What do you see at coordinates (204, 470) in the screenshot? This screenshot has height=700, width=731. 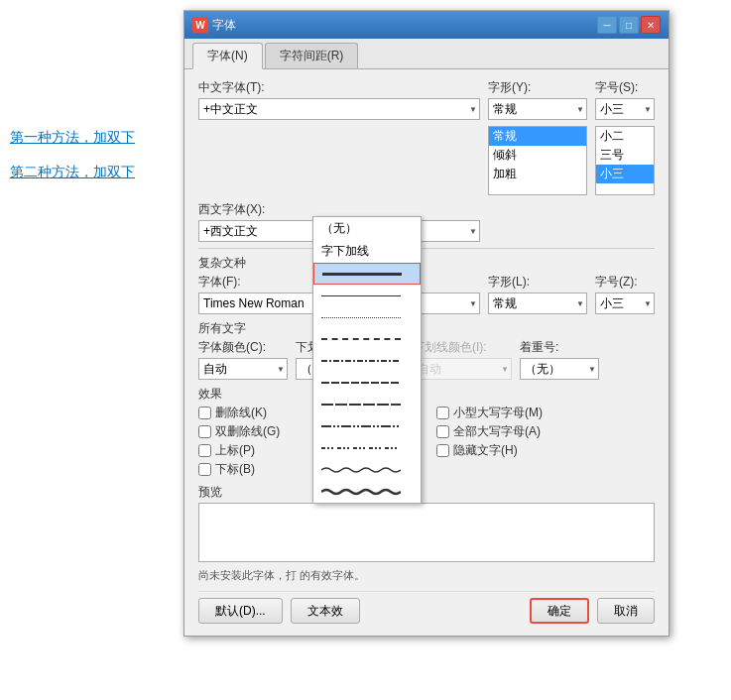 I see `subscript-checkbox` at bounding box center [204, 470].